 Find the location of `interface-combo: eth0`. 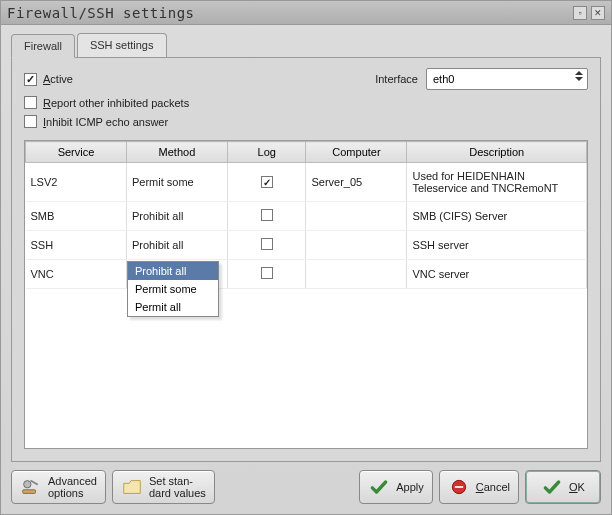

interface-combo: eth0 is located at coordinates (507, 79).